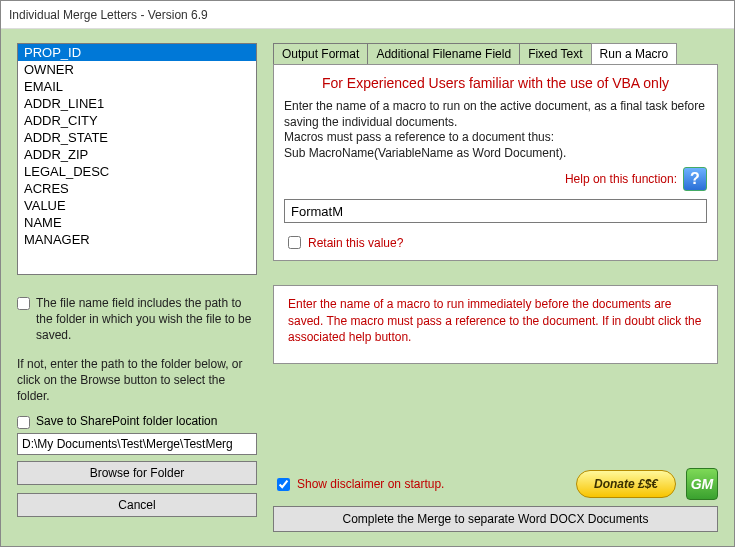 This screenshot has width=735, height=547. Describe the element at coordinates (137, 422) in the screenshot. I see `sharepoint-row: Save to SharePoint folder location` at that location.